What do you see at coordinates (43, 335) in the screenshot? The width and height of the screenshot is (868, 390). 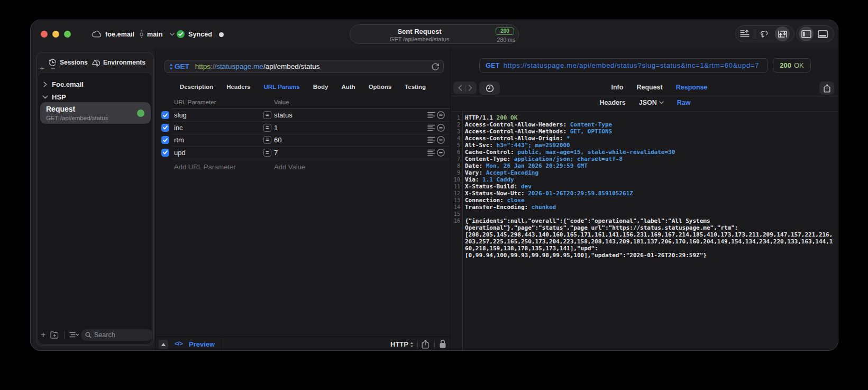 I see `add-request-button: +` at bounding box center [43, 335].